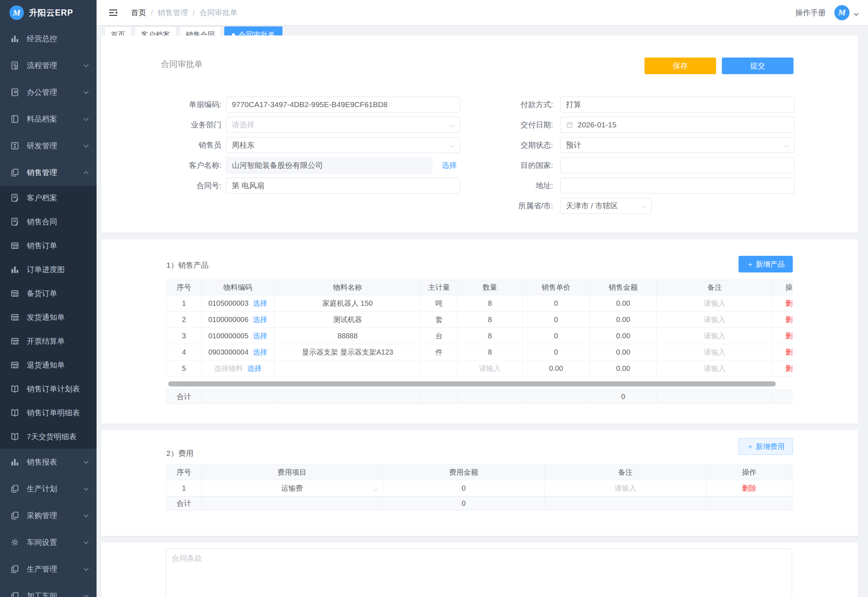  I want to click on tab-home: 首页, so click(118, 31).